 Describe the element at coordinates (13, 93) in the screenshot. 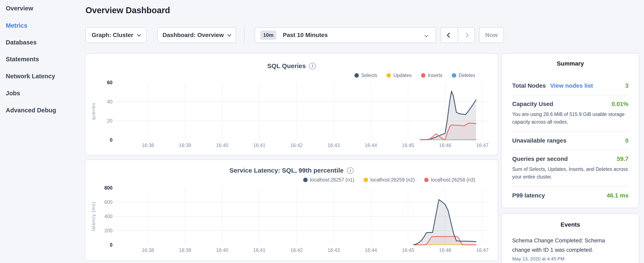

I see `sidebar-item-jobs: Jobs` at that location.